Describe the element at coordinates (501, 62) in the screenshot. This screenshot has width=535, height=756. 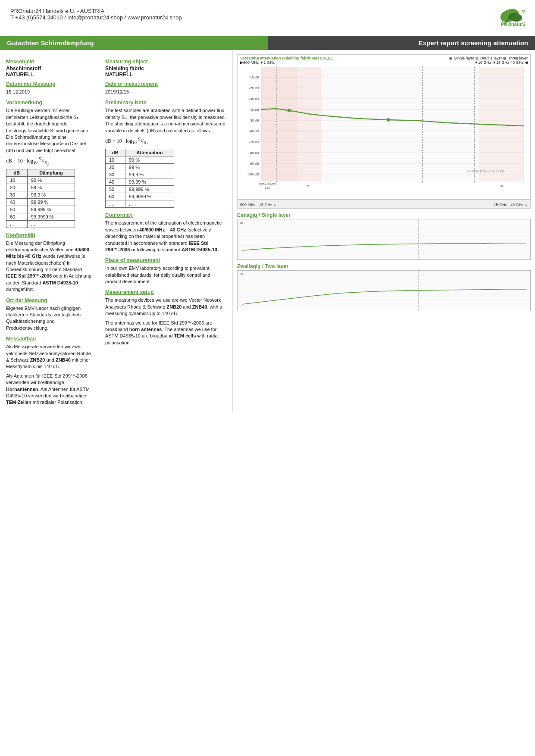
I see `freq-marker-15g: ▼15 GHz` at that location.